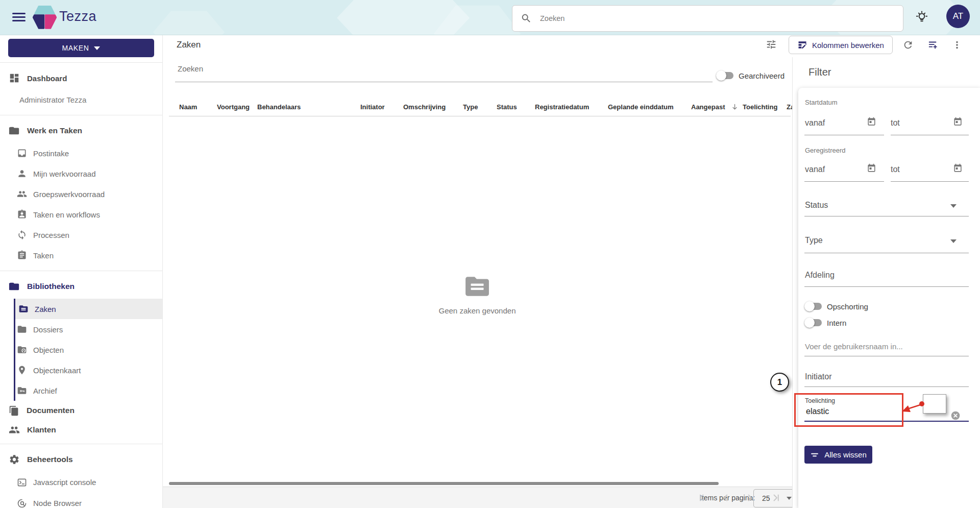 This screenshot has height=508, width=980. Describe the element at coordinates (81, 78) in the screenshot. I see `sidebar-item-dashboard: Dashboard` at that location.